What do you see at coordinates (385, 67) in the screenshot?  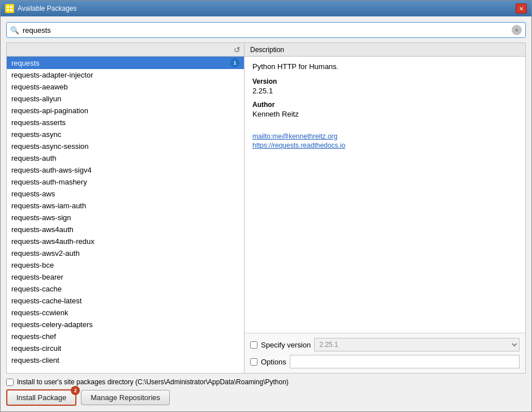 I see `package-summary: Python HTTP for Humans.` at bounding box center [385, 67].